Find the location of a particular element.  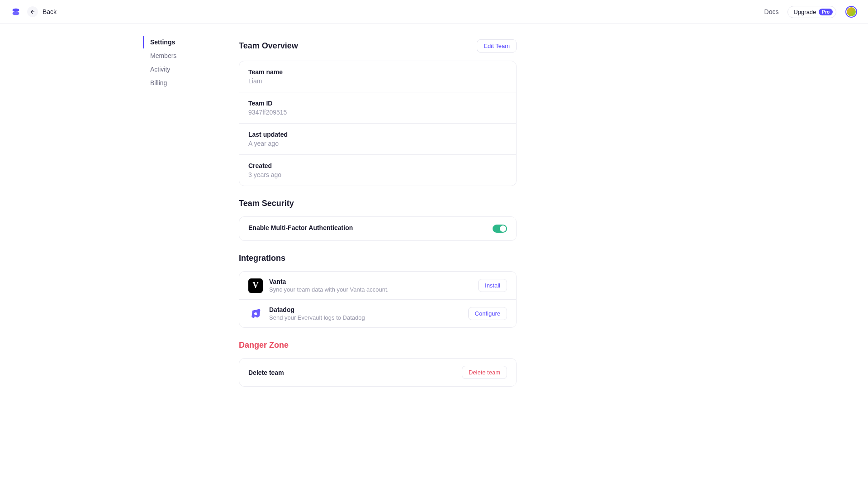

security-card: Enable Multi-Factor Authentication is located at coordinates (378, 229).